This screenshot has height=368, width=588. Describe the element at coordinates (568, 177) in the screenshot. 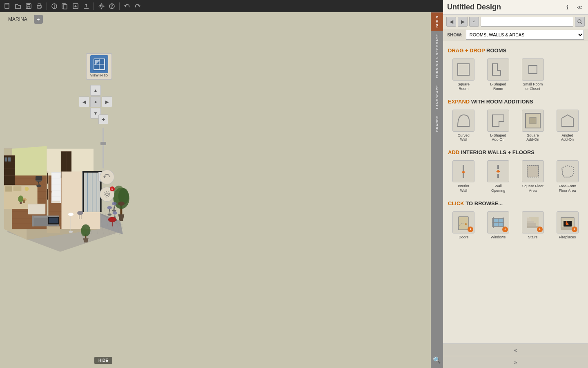

I see `item-freeform-floor: Free-FormFloor Area` at that location.